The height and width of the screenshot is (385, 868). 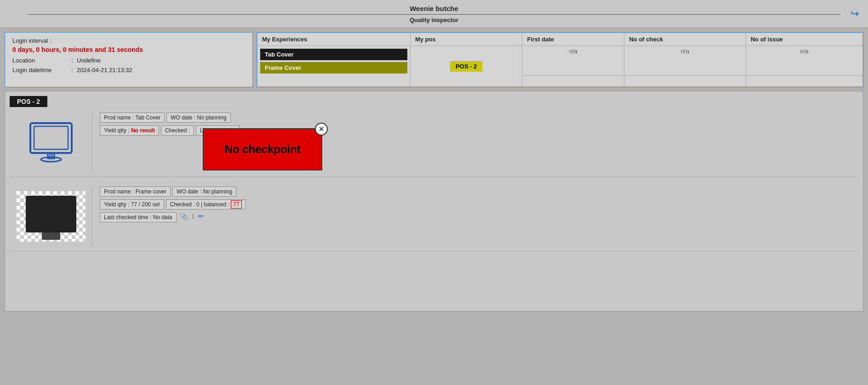 I want to click on datetime-sep: :, so click(x=72, y=70).